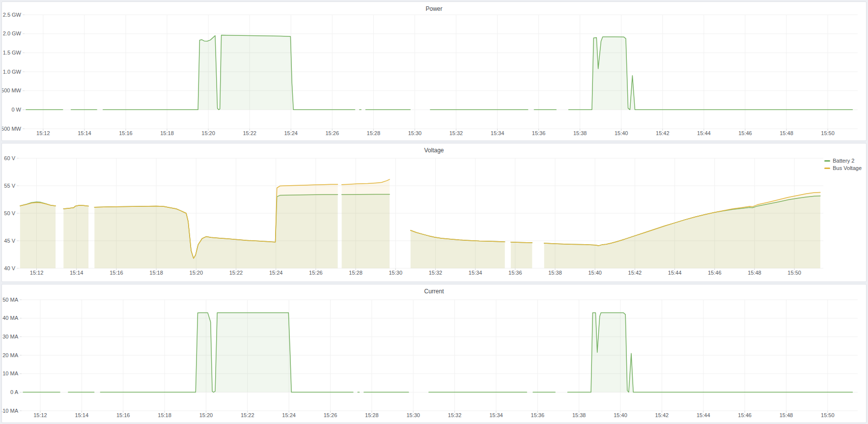 The height and width of the screenshot is (424, 868). What do you see at coordinates (10, 355) in the screenshot?
I see `svg-text: 20 MA` at bounding box center [10, 355].